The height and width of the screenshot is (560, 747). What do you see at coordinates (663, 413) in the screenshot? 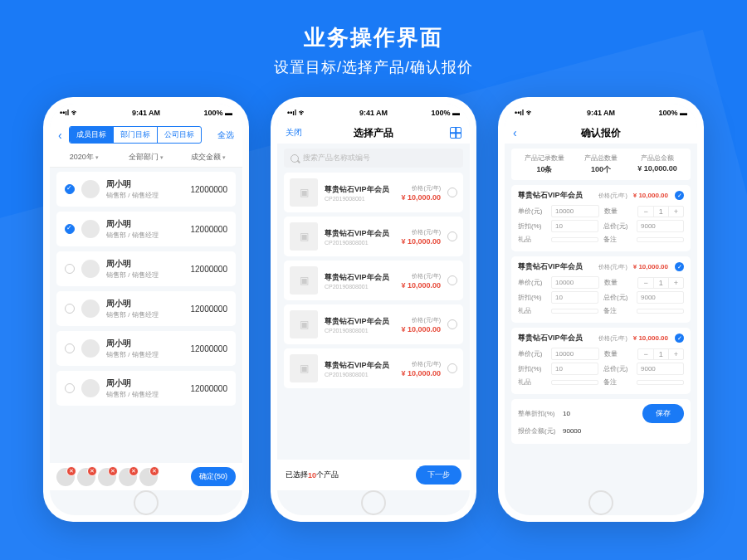
I see `save-button: 保存` at bounding box center [663, 413].